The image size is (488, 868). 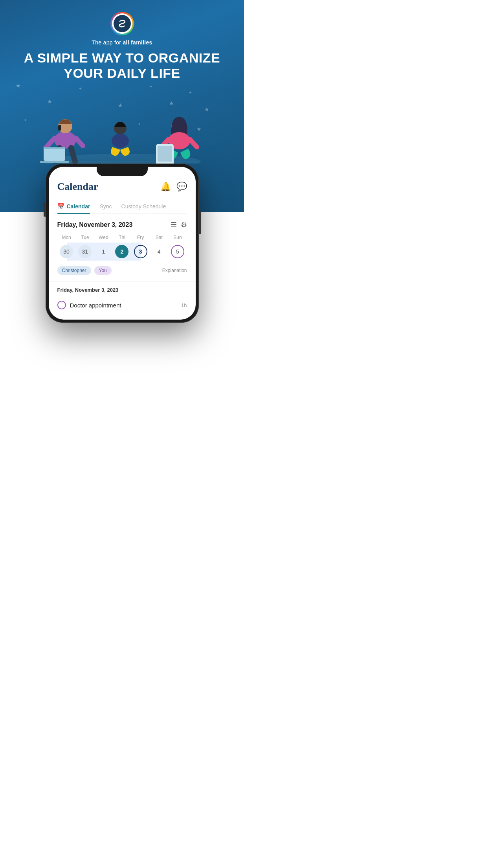 I want to click on notch, so click(x=122, y=171).